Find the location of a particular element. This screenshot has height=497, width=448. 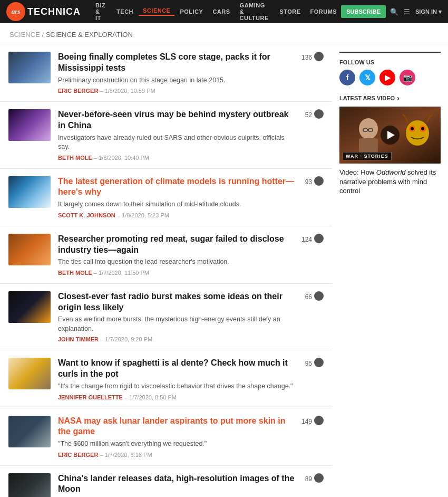

article-title-1: Boeing finally completes SLS core stage,… is located at coordinates (176, 63).